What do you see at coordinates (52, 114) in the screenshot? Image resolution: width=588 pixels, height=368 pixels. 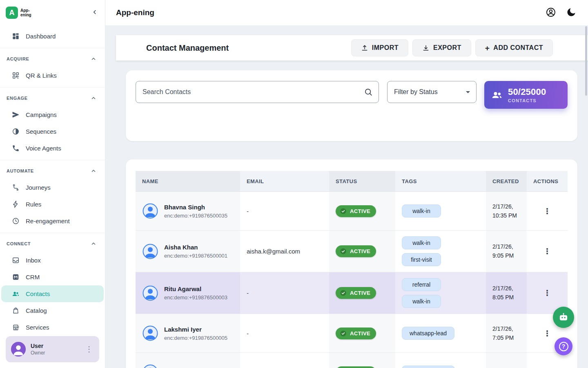 I see `sidebar-item-campaigns: Campaigns` at bounding box center [52, 114].